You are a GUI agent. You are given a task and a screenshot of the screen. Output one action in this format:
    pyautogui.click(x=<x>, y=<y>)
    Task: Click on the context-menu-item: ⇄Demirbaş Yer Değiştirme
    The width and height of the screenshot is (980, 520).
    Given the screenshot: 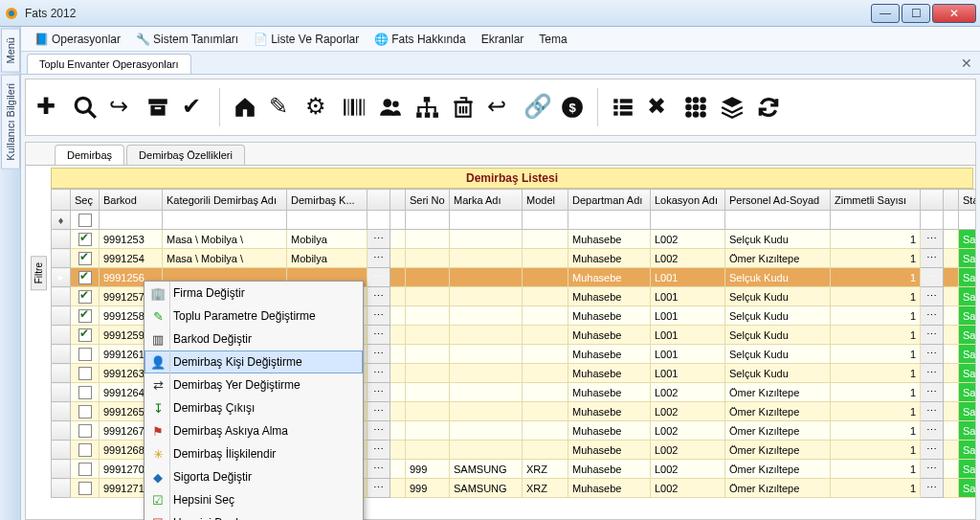 What is the action you would take?
    pyautogui.click(x=254, y=385)
    